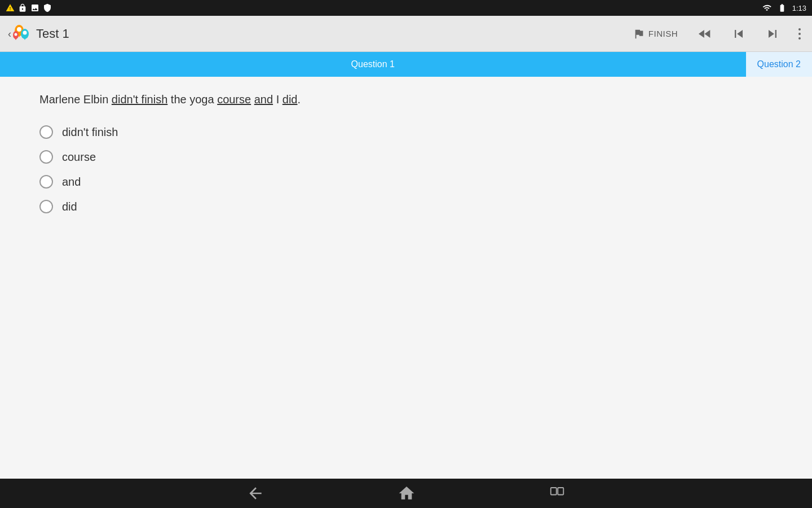  Describe the element at coordinates (23, 8) in the screenshot. I see `lock-icon` at that location.